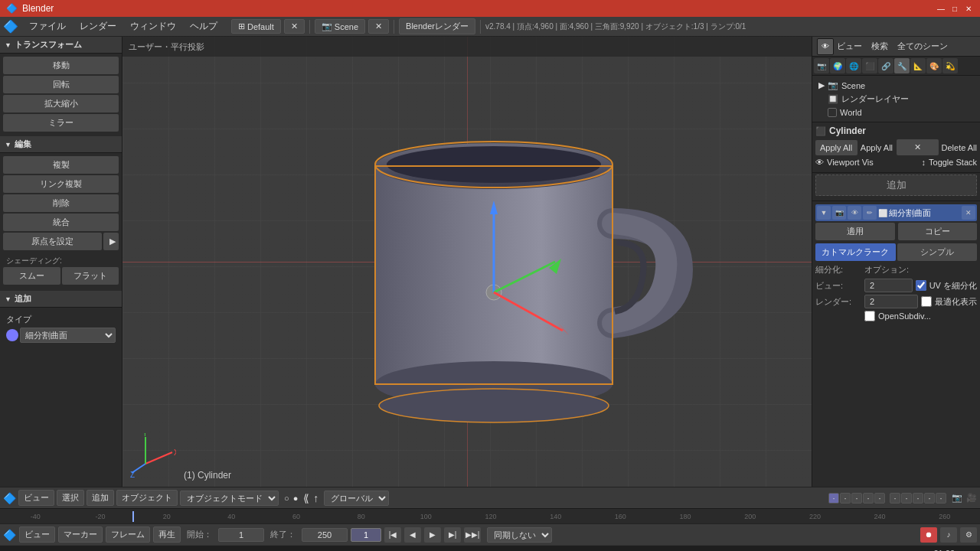  What do you see at coordinates (854, 213) in the screenshot?
I see `modifier-view-icon: 👁` at bounding box center [854, 213].